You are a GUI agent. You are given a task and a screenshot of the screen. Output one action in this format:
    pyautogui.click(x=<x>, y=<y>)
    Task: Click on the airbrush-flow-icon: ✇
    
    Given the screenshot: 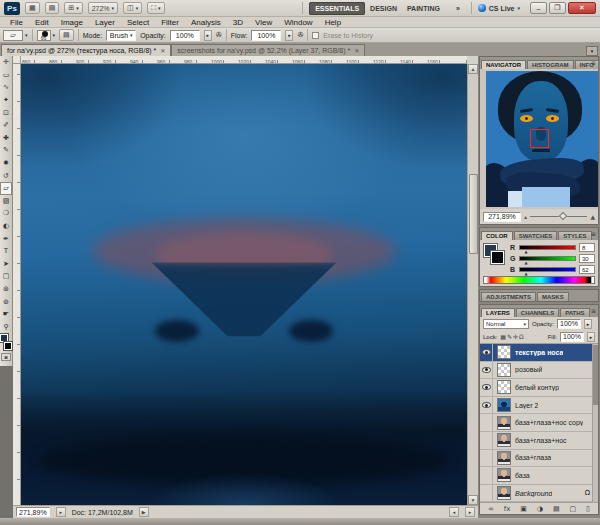 What is the action you would take?
    pyautogui.click(x=300, y=35)
    